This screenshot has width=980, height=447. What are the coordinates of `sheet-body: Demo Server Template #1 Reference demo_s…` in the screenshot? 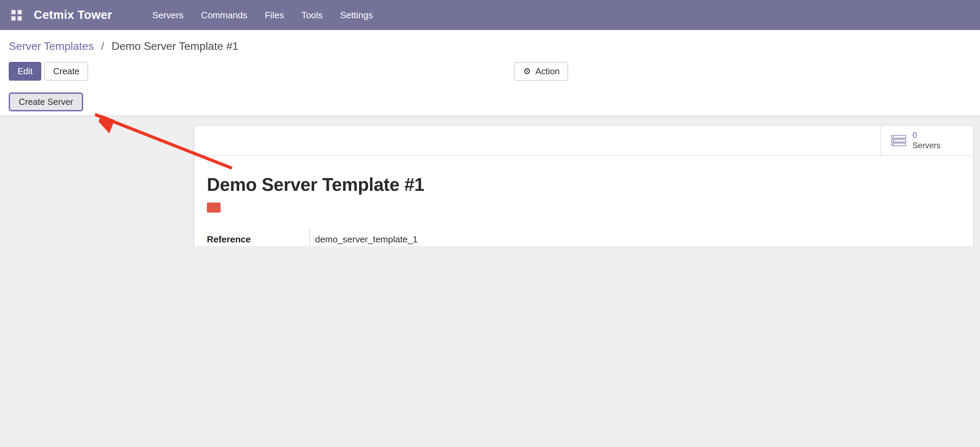 It's located at (584, 210).